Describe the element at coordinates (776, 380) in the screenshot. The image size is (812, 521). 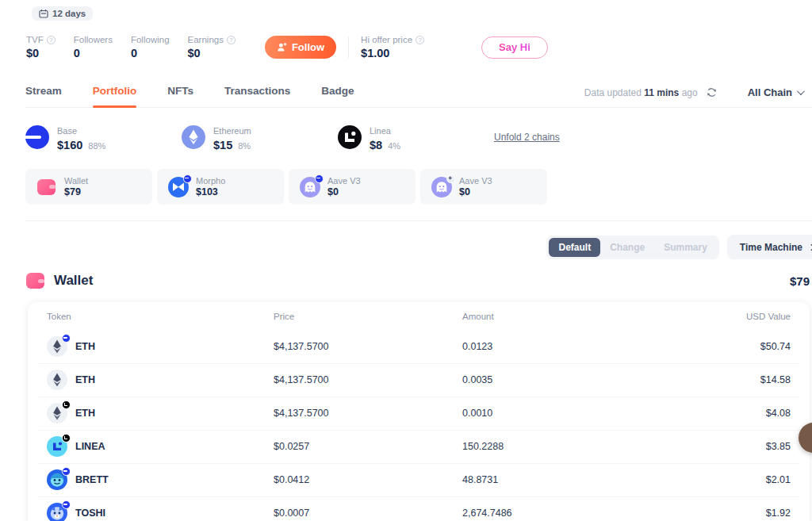
I see `token-usd-value: $14.58` at that location.